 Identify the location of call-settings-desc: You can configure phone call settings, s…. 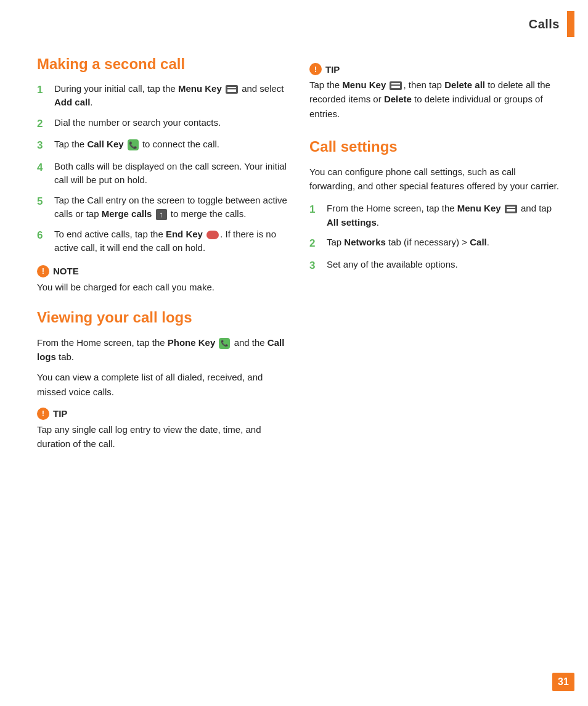
(436, 179).